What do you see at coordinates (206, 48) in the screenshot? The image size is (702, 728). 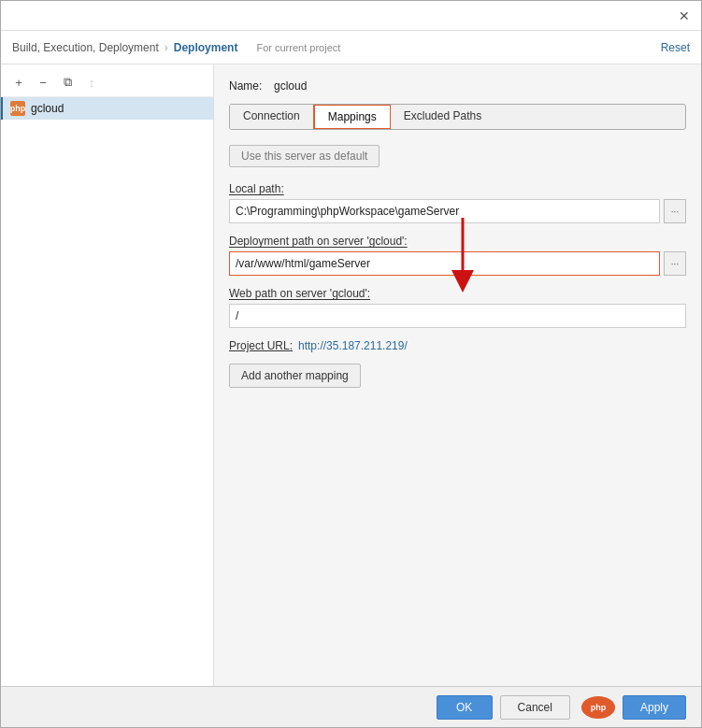 I see `breadcrumb-part2: Deployment` at bounding box center [206, 48].